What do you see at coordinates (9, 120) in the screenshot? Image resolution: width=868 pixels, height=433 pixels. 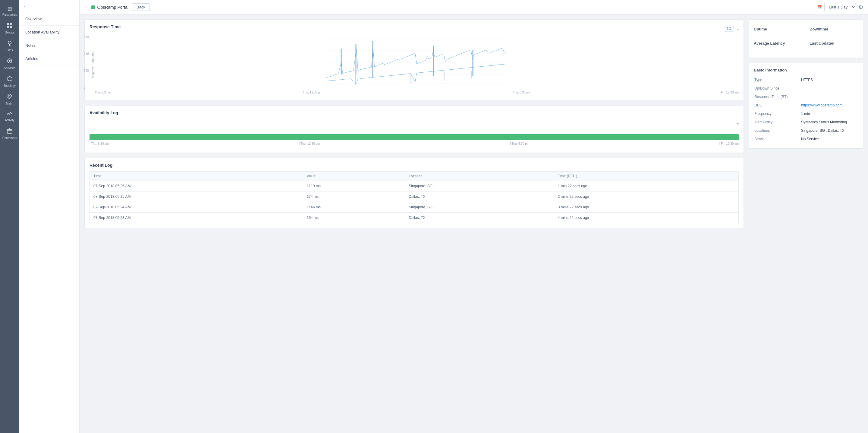 I see `sidebar-item-activity-label: Activity` at bounding box center [9, 120].